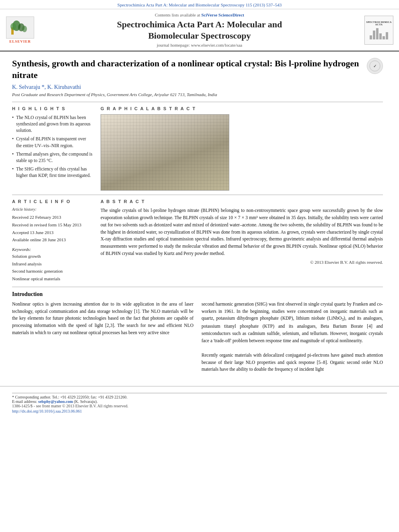 This screenshot has height=532, width=399. I want to click on journal-top-header: Spectrochimica Acta Part A: Molecular an…, so click(200, 5).